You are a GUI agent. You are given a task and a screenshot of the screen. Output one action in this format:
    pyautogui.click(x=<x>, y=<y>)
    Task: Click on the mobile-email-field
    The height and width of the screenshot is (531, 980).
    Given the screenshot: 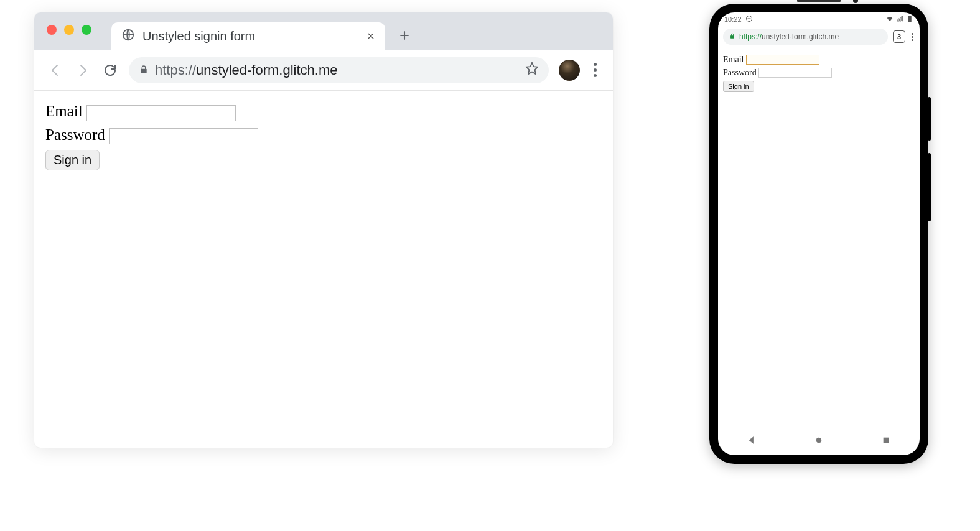 What is the action you would take?
    pyautogui.click(x=783, y=60)
    